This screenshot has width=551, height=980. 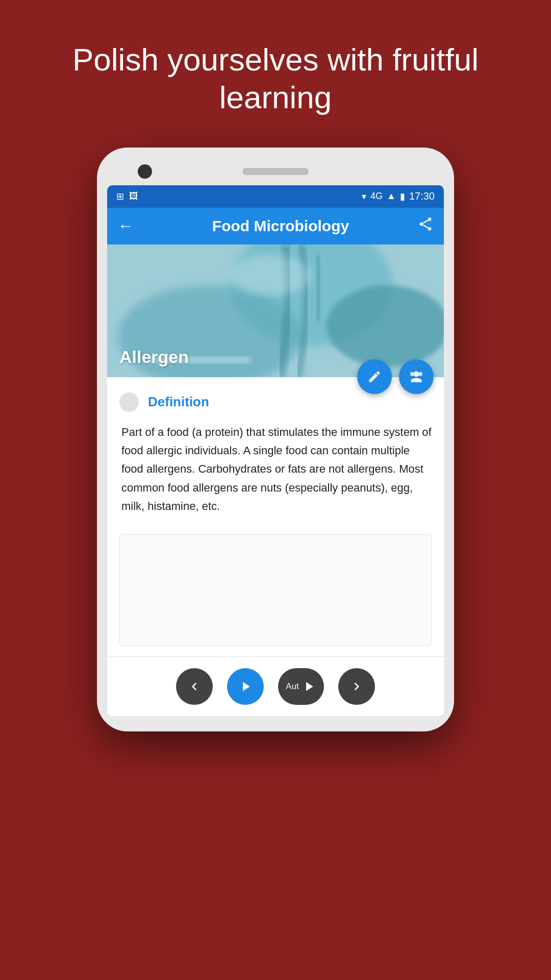 What do you see at coordinates (276, 402) in the screenshot?
I see `definition-header: Definition` at bounding box center [276, 402].